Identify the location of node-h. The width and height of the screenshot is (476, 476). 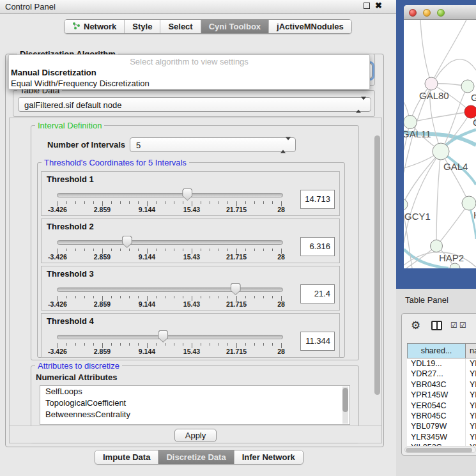
(469, 203).